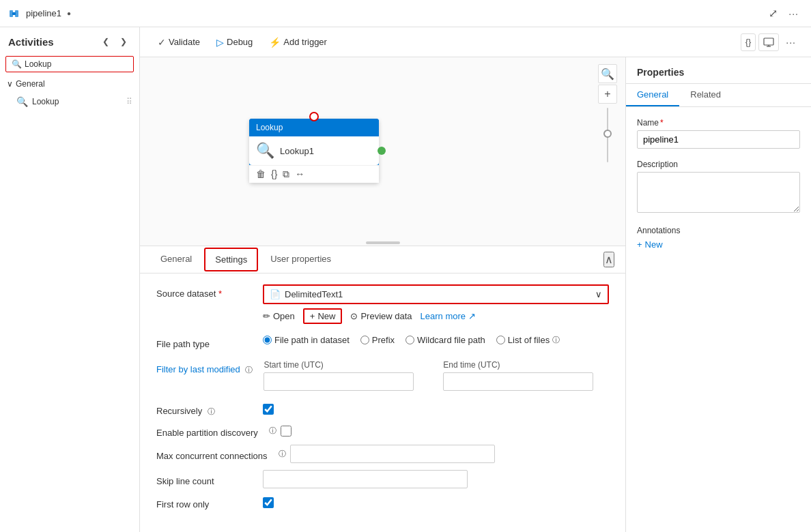 Image resolution: width=811 pixels, height=532 pixels. What do you see at coordinates (314, 174) in the screenshot?
I see `node-toolbar: 🗑 {} ⧉ ↔` at bounding box center [314, 174].